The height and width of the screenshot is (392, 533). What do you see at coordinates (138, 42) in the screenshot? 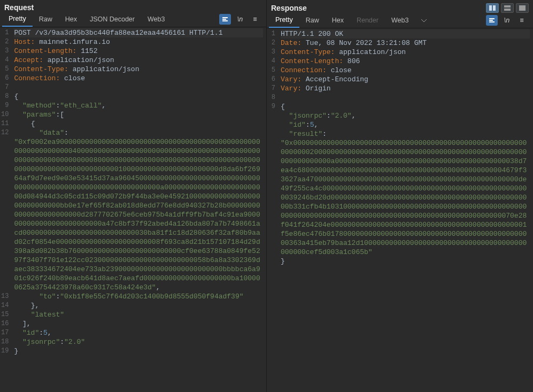
I see `code-line: Host: mainnet.infura.io` at bounding box center [138, 42].